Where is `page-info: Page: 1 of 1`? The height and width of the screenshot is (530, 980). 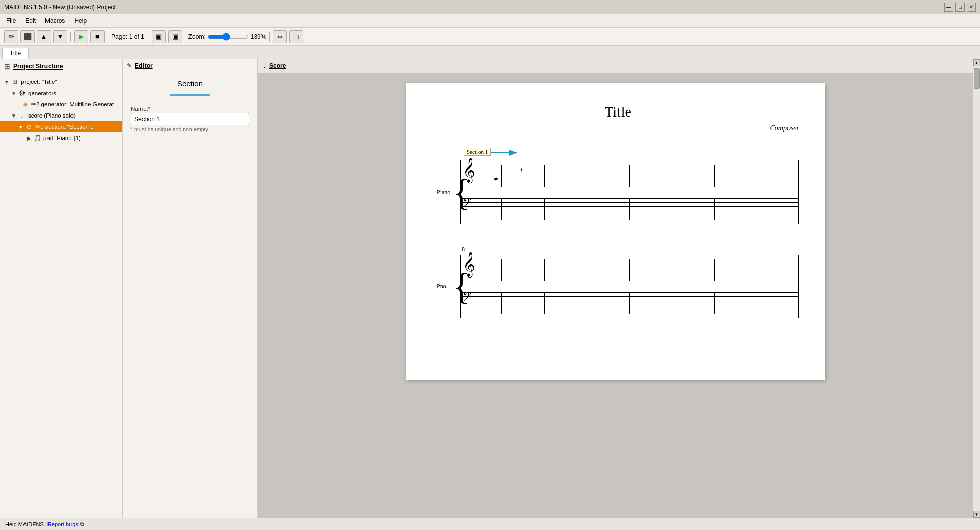
page-info: Page: 1 of 1 is located at coordinates (128, 37).